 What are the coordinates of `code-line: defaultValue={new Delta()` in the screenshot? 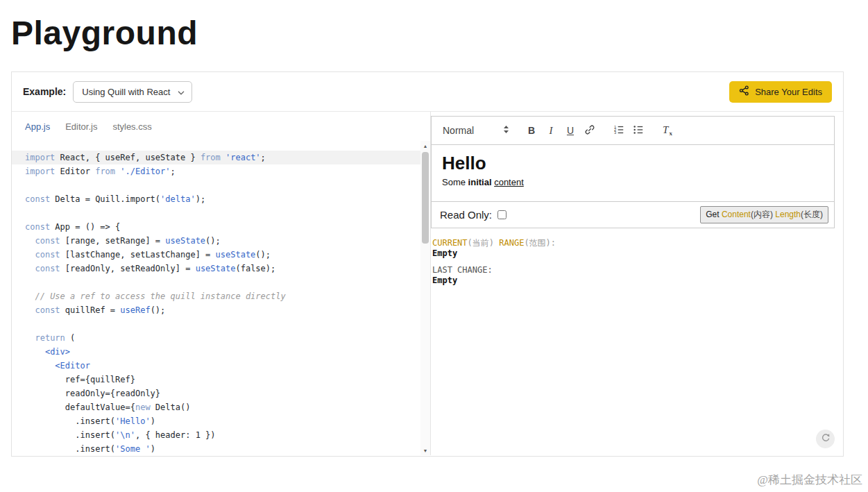 It's located at (216, 407).